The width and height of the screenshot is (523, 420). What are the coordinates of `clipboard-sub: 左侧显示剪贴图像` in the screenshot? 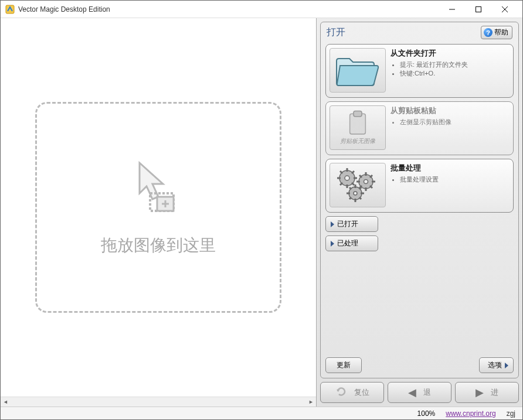 It's located at (455, 122).